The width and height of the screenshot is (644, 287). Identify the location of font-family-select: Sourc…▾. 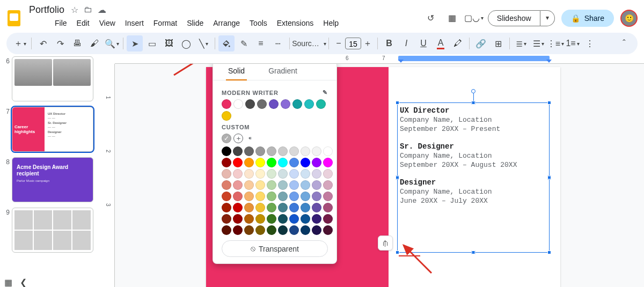
(309, 43).